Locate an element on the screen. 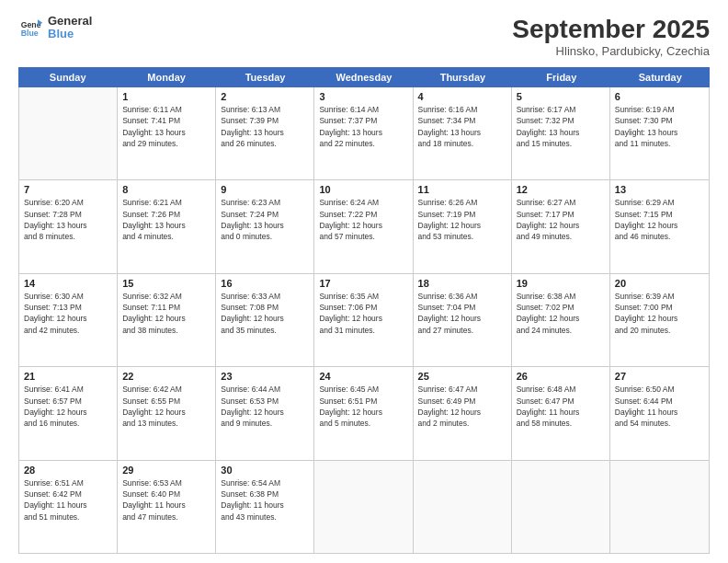  day-info: Sunrise: 6:17 AM Sunset: 7:32 PM Dayligh… is located at coordinates (561, 127).